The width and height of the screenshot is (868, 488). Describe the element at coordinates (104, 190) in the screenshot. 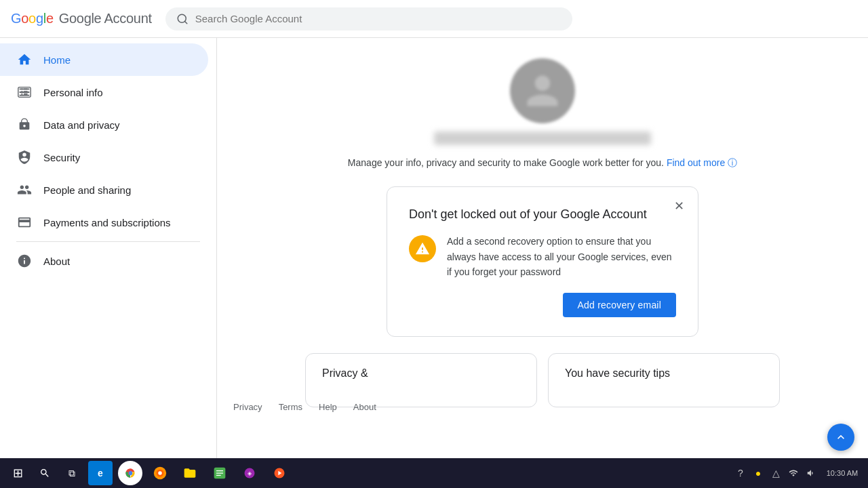

I see `sidebar-item-people-sharing: People and sharing` at that location.